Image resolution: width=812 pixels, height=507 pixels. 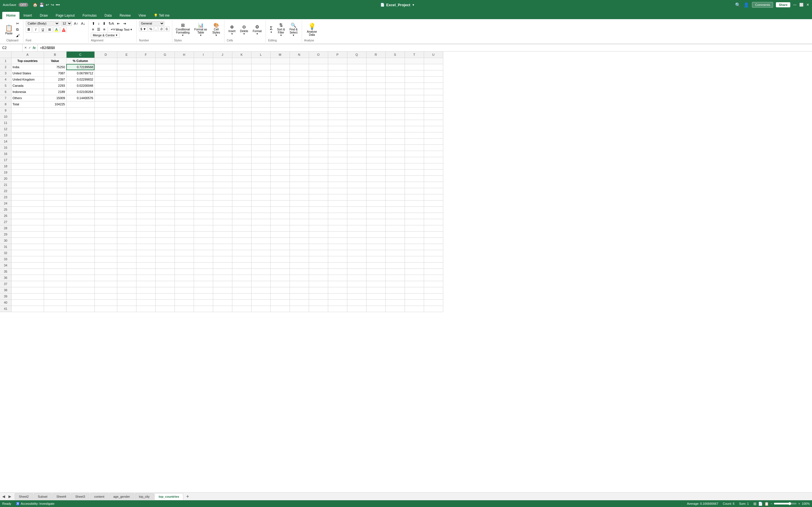 I want to click on col-header-J: J, so click(x=222, y=55).